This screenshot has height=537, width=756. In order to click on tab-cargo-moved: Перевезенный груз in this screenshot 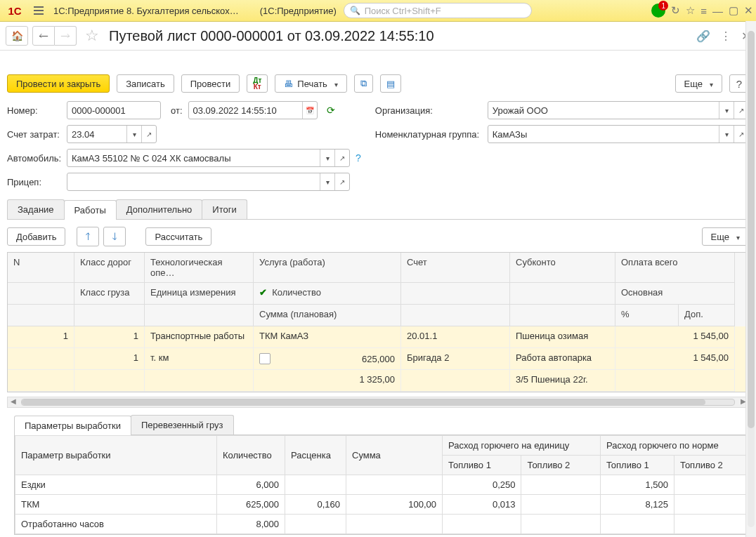, I will do `click(183, 425)`.